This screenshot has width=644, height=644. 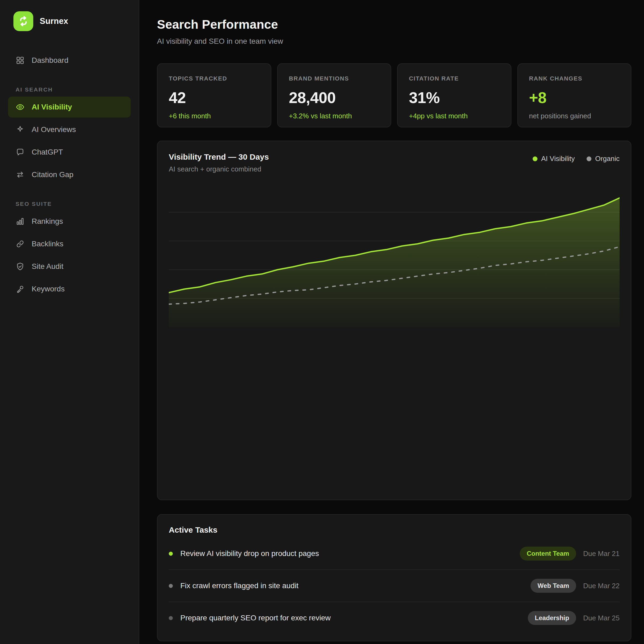 What do you see at coordinates (334, 95) in the screenshot?
I see `stat-card-brand-mentions: BRAND MENTIONS 28,400 +3.2% vs last mont…` at bounding box center [334, 95].